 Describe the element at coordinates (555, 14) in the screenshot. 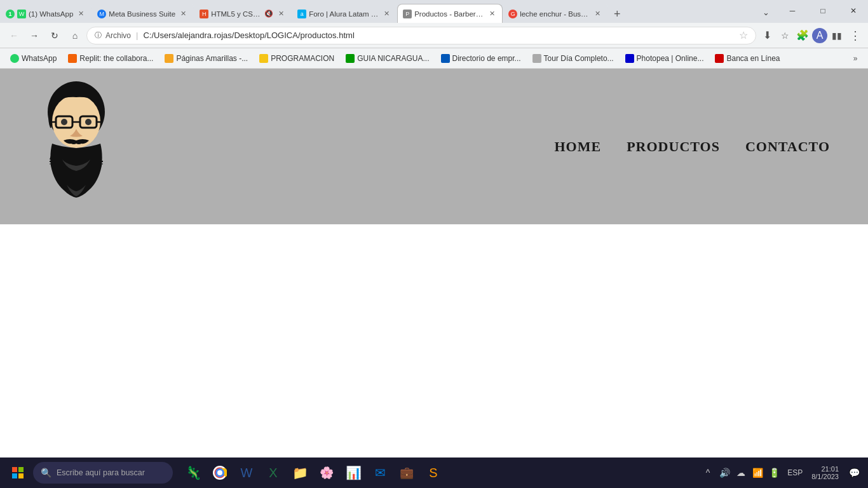

I see `tab-leche-label: leche enchur - Buscar...` at that location.